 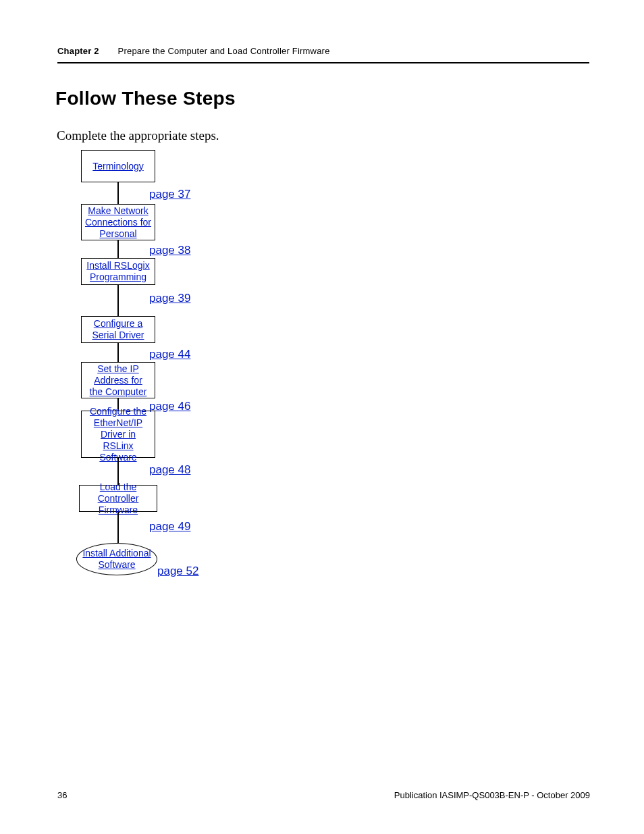 What do you see at coordinates (224, 51) in the screenshot?
I see `chapter-title: Prepare the Computer and Load Controller…` at bounding box center [224, 51].